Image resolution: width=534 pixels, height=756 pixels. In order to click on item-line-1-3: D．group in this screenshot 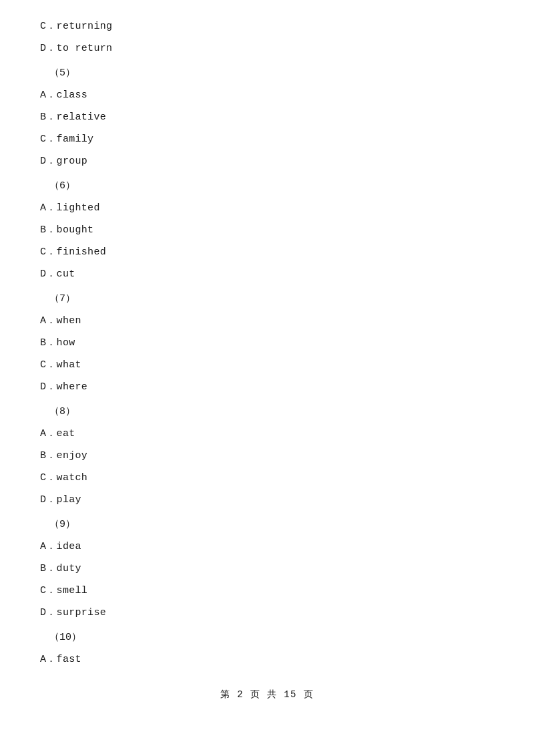, I will do `click(267, 162)`.